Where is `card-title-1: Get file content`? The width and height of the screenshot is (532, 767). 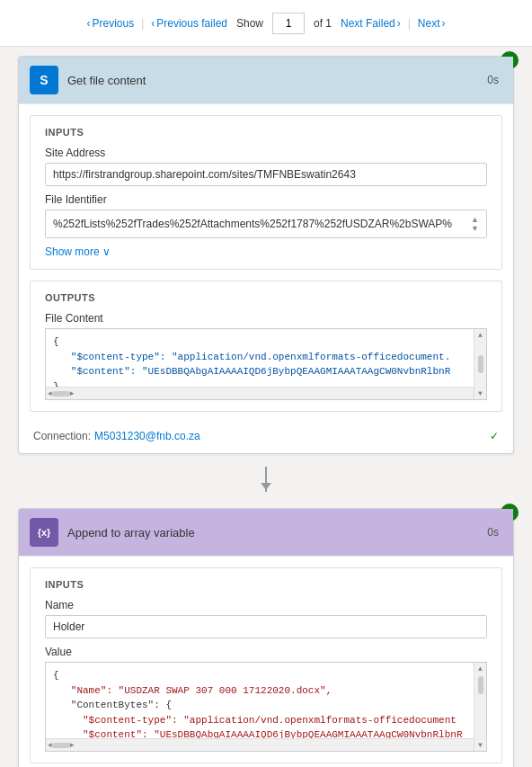
card-title-1: Get file content is located at coordinates (277, 81).